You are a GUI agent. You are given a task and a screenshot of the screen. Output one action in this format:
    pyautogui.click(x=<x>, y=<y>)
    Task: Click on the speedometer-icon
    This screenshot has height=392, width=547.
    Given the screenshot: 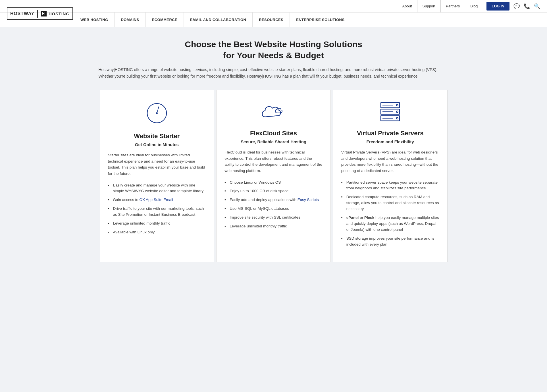 What is the action you would take?
    pyautogui.click(x=157, y=113)
    